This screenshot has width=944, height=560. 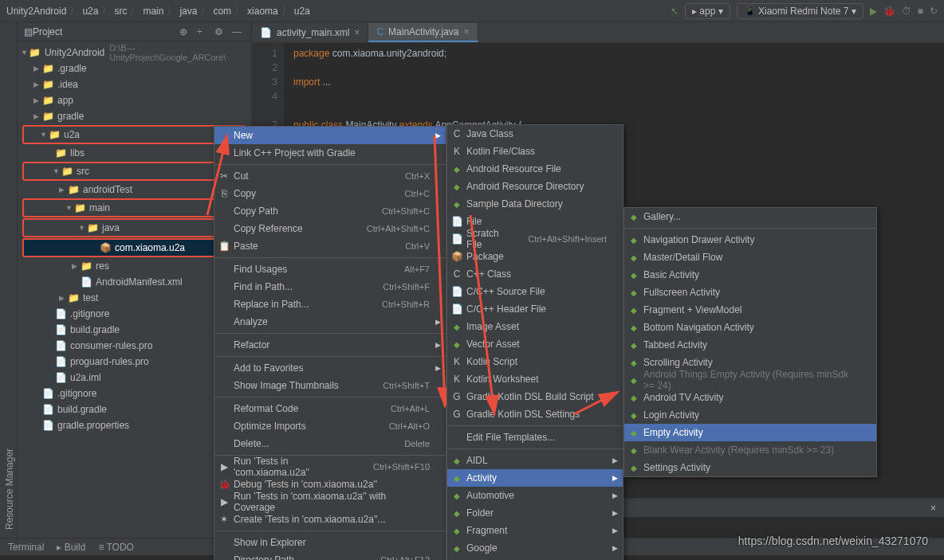 What do you see at coordinates (874, 11) in the screenshot?
I see `run-icon: ▶` at bounding box center [874, 11].